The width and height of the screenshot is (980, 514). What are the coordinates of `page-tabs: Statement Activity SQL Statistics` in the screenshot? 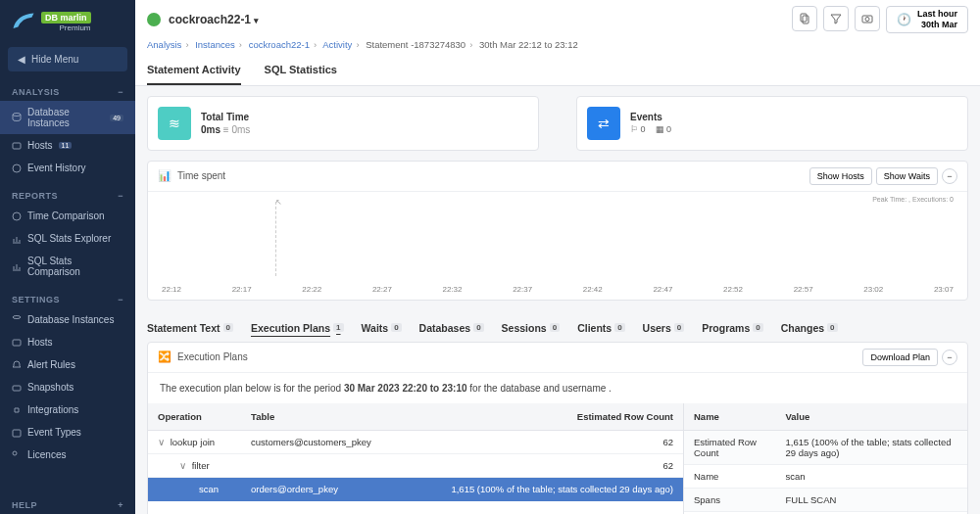 It's located at (558, 70).